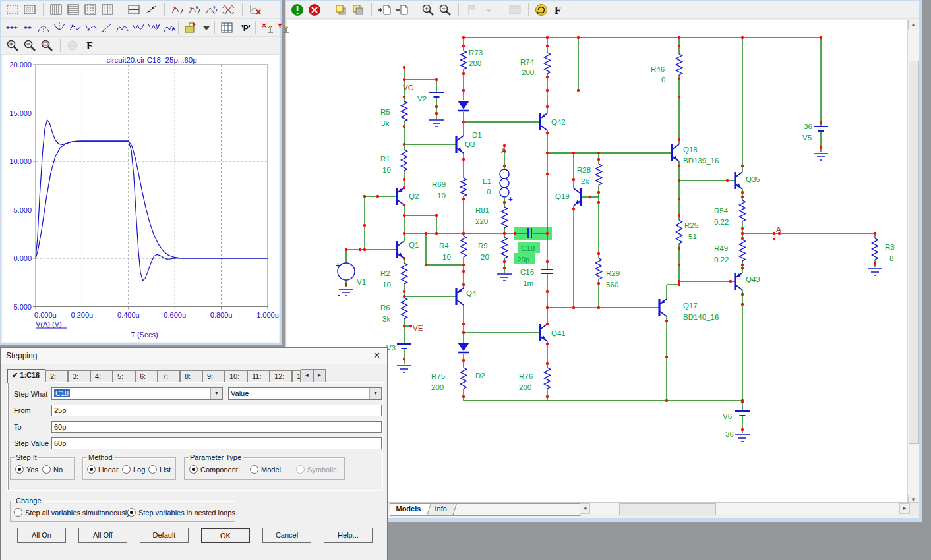 Image resolution: width=931 pixels, height=560 pixels. What do you see at coordinates (194, 356) in the screenshot?
I see `dialog-titlebar: Stepping ✕` at bounding box center [194, 356].